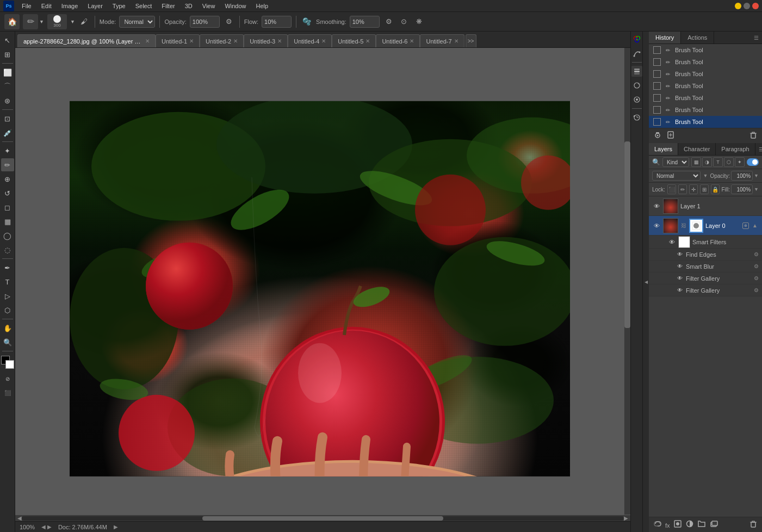 This screenshot has width=762, height=532. Describe the element at coordinates (12, 22) in the screenshot. I see `home-button: 🏠` at that location.